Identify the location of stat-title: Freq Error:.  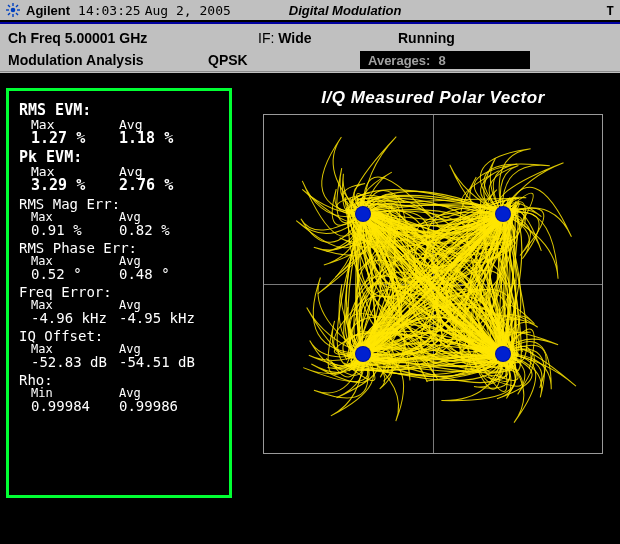
(119, 292).